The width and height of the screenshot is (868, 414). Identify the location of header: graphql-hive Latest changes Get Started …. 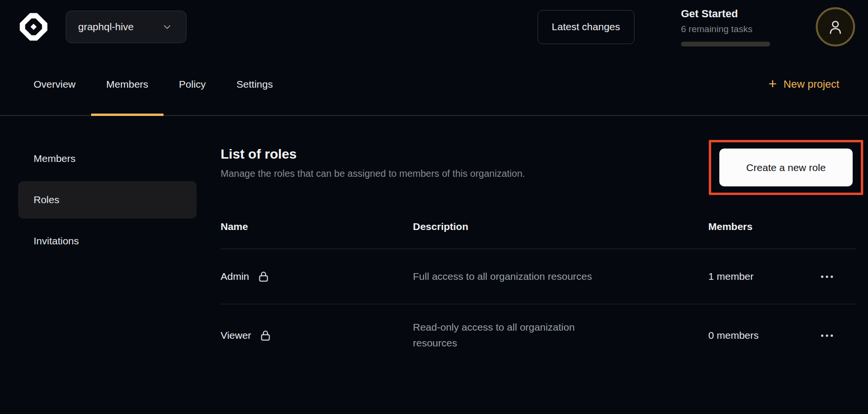
(434, 27).